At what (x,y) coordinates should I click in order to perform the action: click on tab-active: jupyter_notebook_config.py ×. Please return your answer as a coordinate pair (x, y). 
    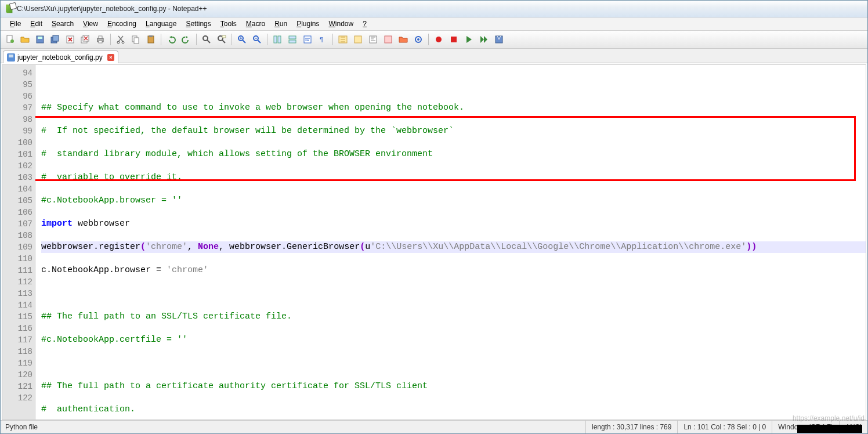
    Looking at the image, I should click on (60, 57).